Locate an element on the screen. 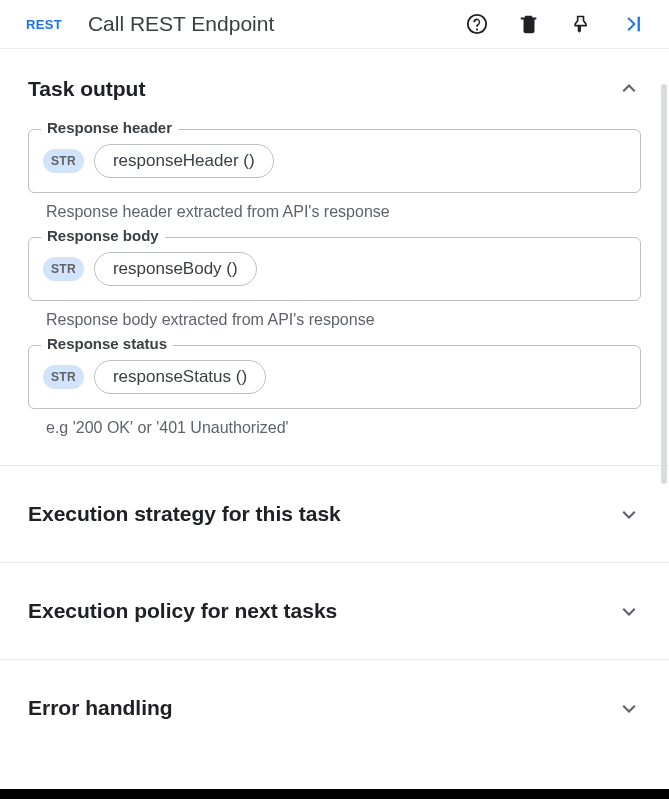 This screenshot has height=799, width=669. field-legend: Response body is located at coordinates (103, 236).